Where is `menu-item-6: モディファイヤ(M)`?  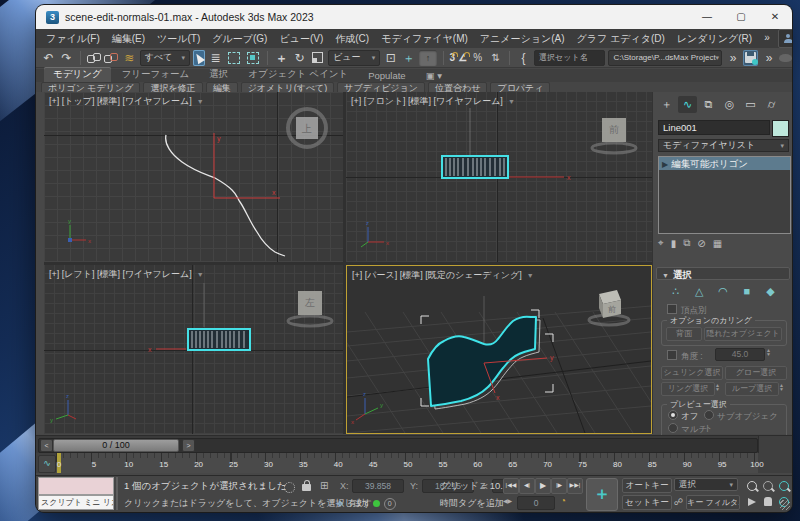
menu-item-6: モディファイヤ(M) is located at coordinates (424, 39).